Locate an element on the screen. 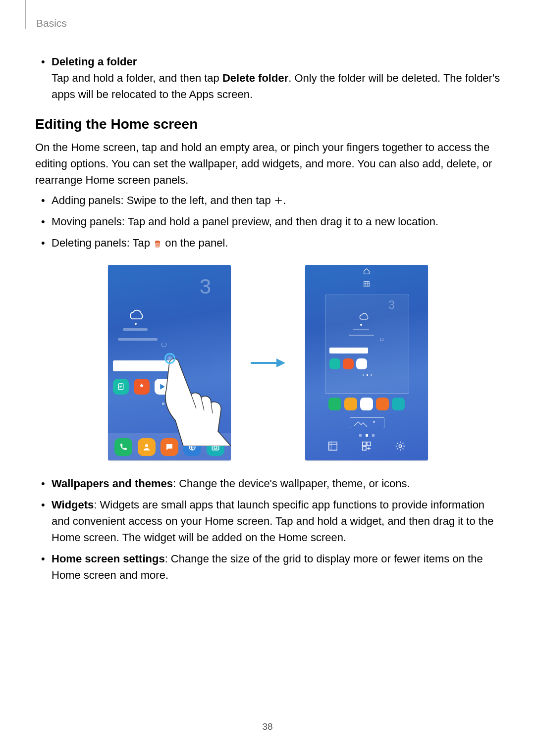 This screenshot has height=756, width=535. widgets-icon is located at coordinates (367, 446).